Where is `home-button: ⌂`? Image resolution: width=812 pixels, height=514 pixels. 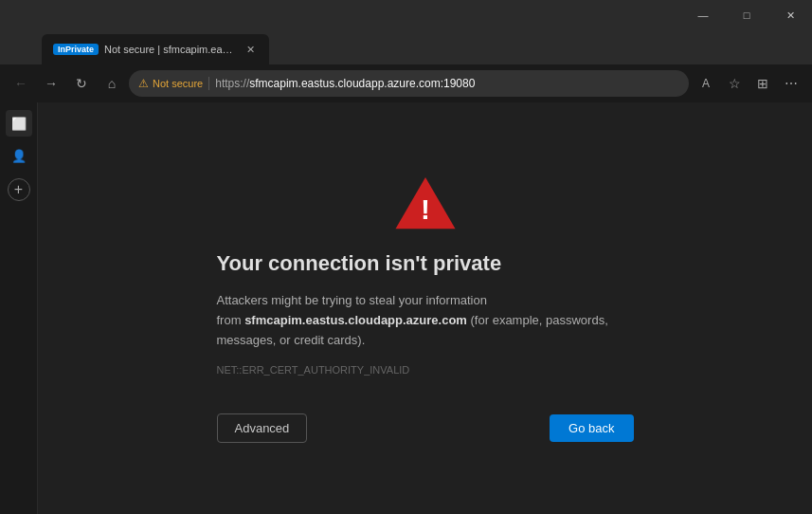
home-button: ⌂ is located at coordinates (112, 83).